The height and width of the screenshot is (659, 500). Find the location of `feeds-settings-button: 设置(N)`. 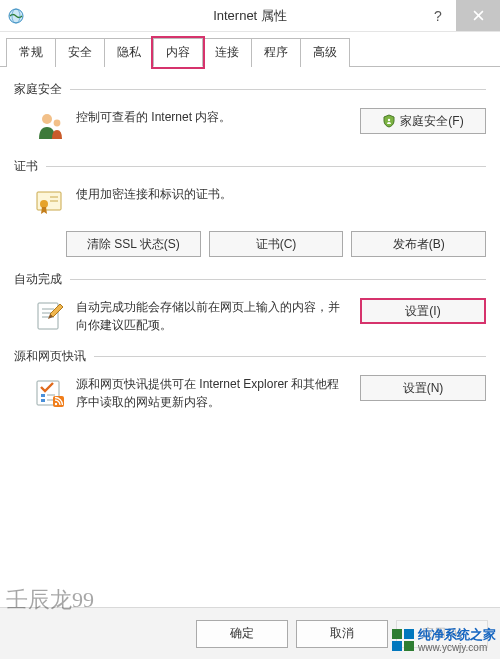

feeds-settings-button: 设置(N) is located at coordinates (423, 388).